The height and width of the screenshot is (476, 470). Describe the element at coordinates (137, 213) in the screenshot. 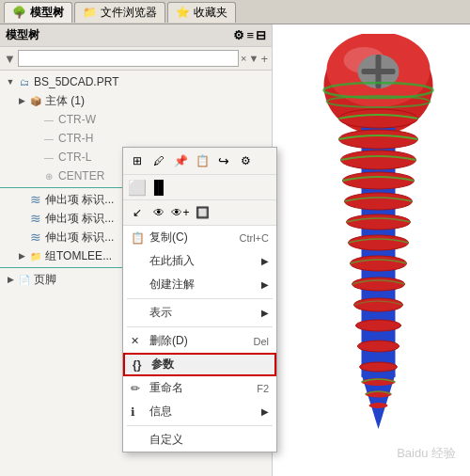

I see `ctx-icon-insert: ↙` at that location.